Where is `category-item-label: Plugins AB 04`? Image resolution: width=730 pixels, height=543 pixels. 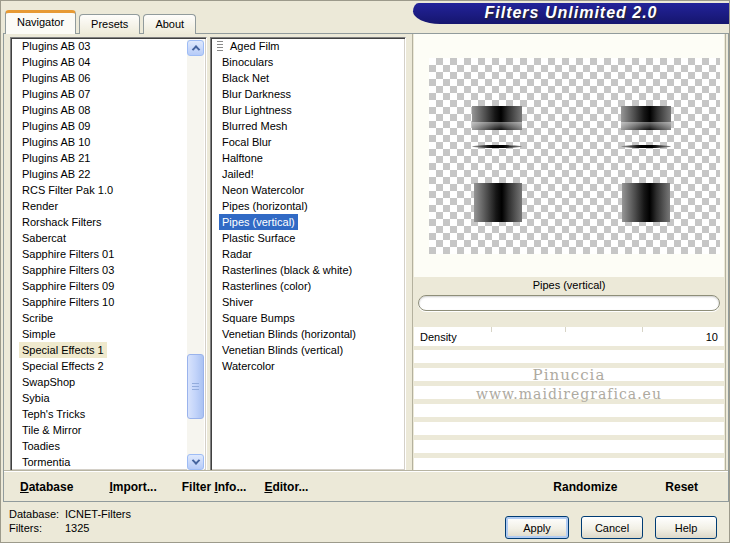 category-item-label: Plugins AB 04 is located at coordinates (56, 62).